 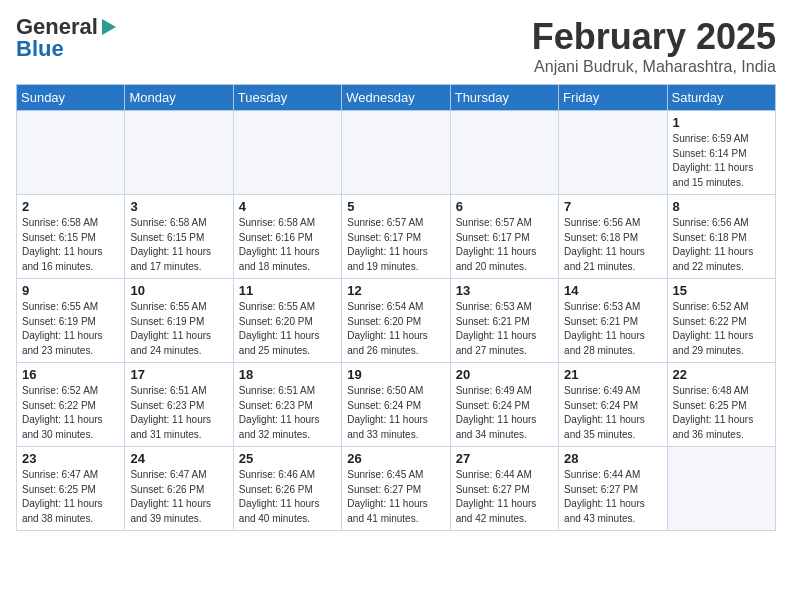 I want to click on calendar-header-row: SundayMondayTuesdayWednesdayThursdayFrid…, so click(x=396, y=98).